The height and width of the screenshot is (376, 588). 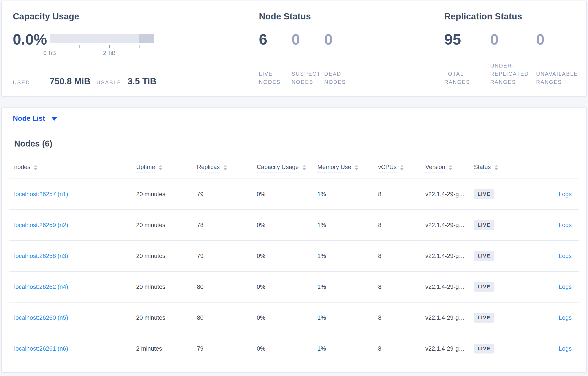 What do you see at coordinates (287, 168) in the screenshot?
I see `column-header: Capacity Usage` at bounding box center [287, 168].